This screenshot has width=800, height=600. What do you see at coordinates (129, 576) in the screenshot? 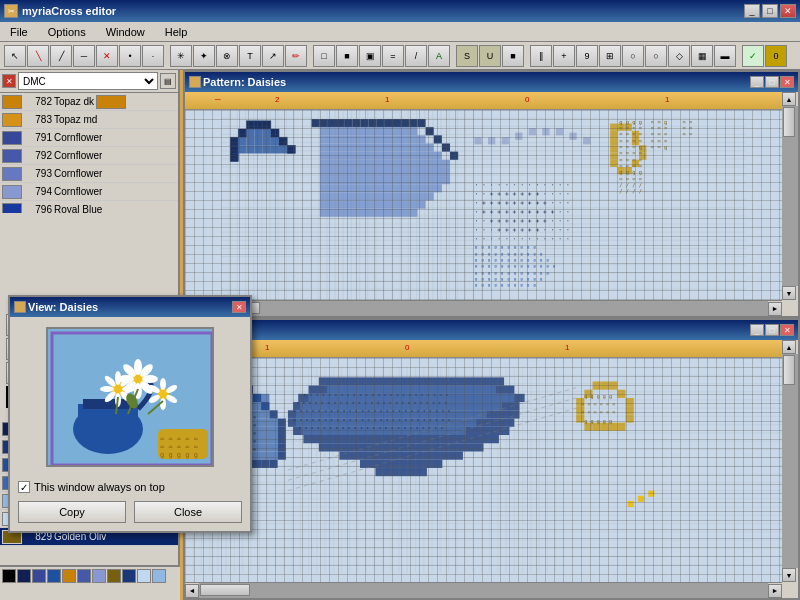
I see `palette-swatch-dk-blue` at bounding box center [129, 576].